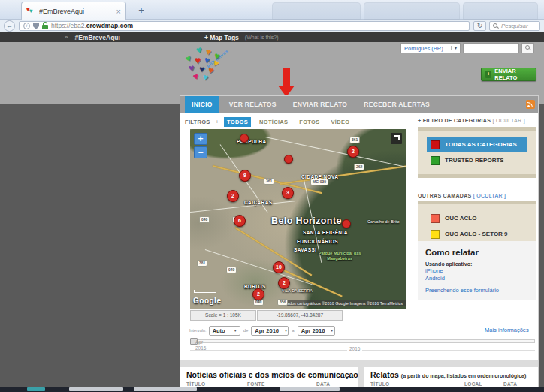 This screenshot has width=544, height=392. What do you see at coordinates (325, 233) in the screenshot?
I see `map-label: SANTA EFIGÊNIA` at bounding box center [325, 233].